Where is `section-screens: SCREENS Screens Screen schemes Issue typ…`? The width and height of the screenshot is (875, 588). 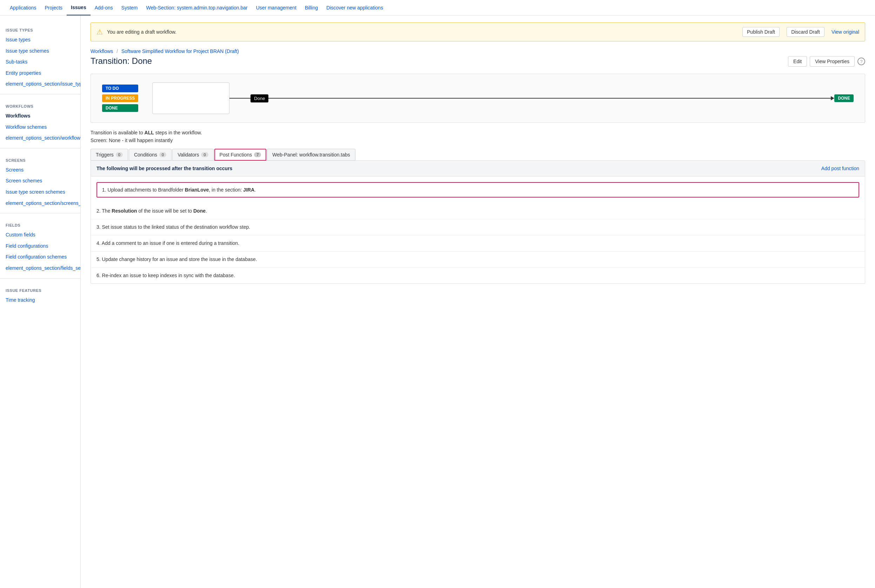 section-screens: SCREENS Screens Screen schemes Issue typ… is located at coordinates (40, 181).